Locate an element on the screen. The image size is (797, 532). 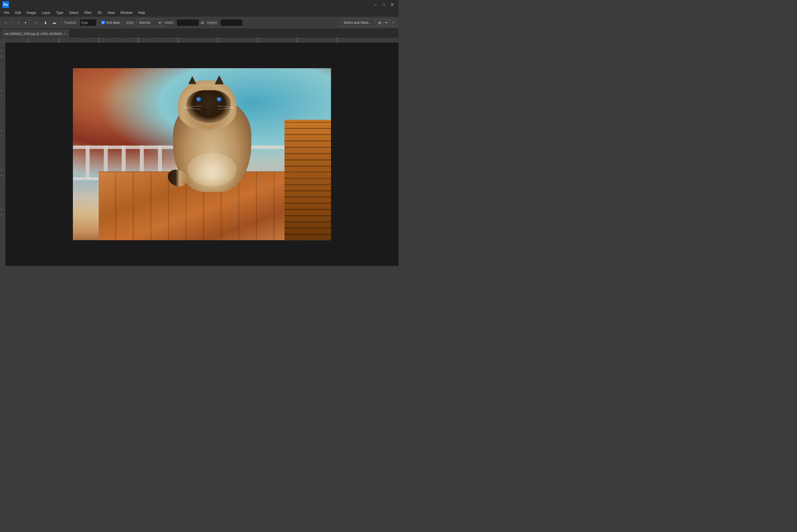
svg-text: 7 is located at coordinates (337, 41).